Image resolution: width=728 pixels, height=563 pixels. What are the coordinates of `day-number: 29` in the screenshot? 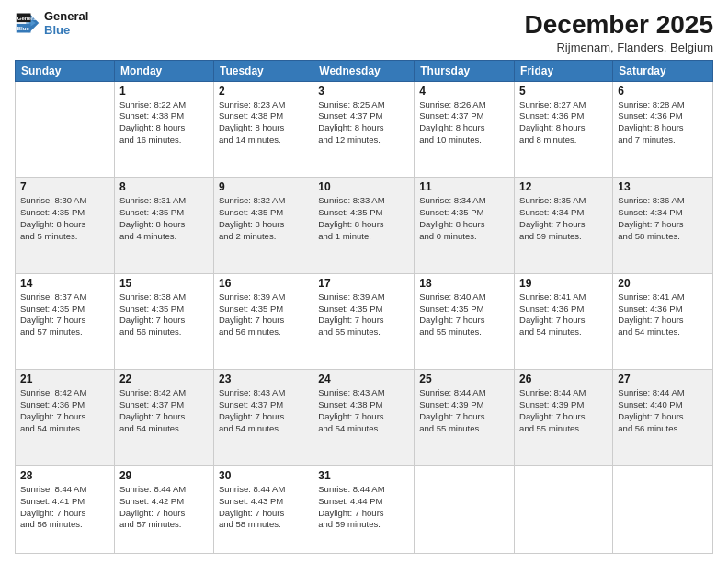 It's located at (164, 476).